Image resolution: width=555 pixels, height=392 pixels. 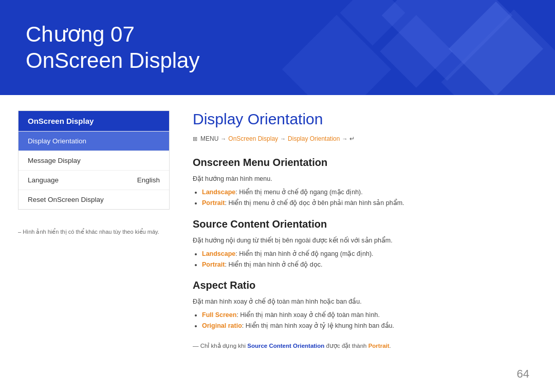 I want to click on list-item: Landscape: Hiển thị màn hình ở chế độ ng…, so click(x=363, y=254).